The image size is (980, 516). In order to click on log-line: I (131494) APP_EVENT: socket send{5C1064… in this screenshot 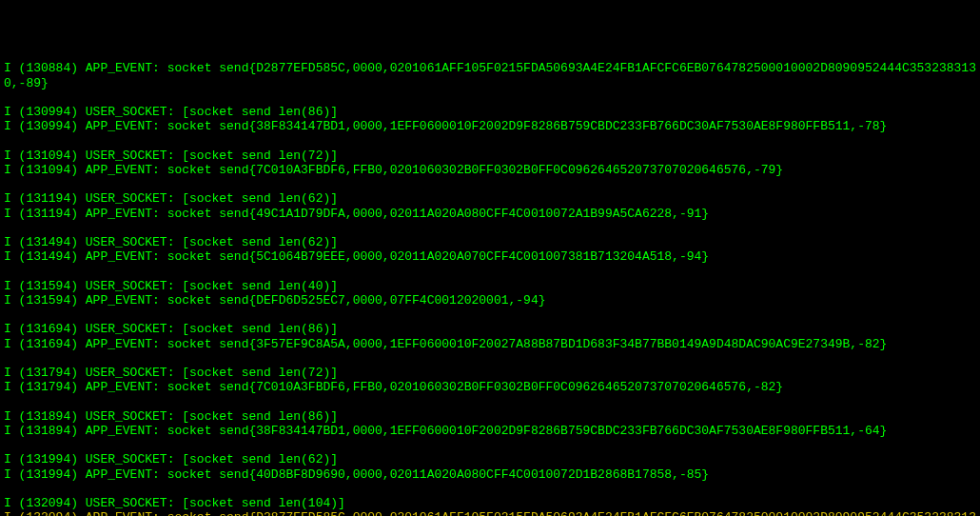, I will do `click(490, 257)`.